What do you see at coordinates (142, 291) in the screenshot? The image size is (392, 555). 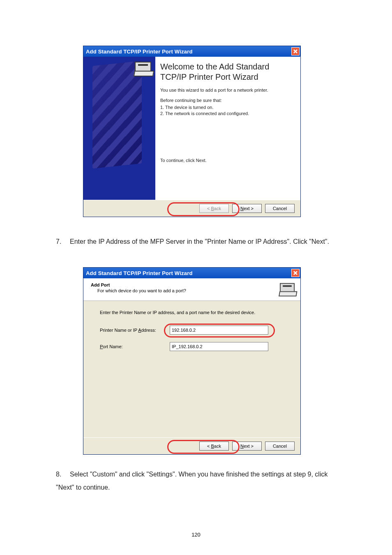 I see `wizard-header-sub: For which device do you want to add a po…` at bounding box center [142, 291].